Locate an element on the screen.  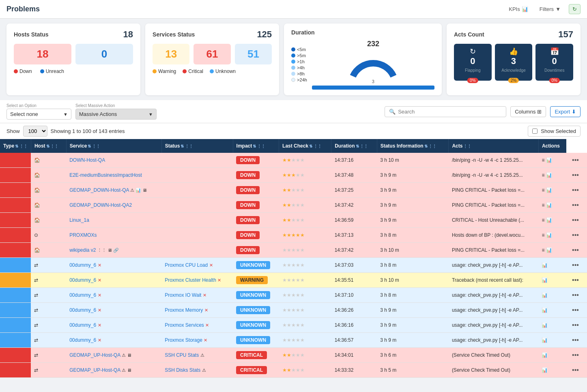
host-link: PROXMOXs is located at coordinates (83, 235).